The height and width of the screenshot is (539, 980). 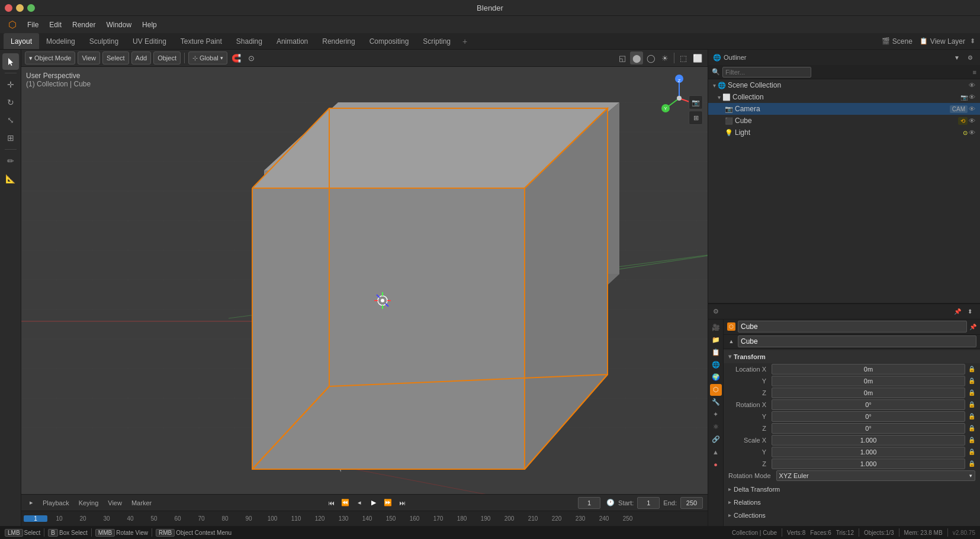 I want to click on rotation-x-field: 0°, so click(x=868, y=405).